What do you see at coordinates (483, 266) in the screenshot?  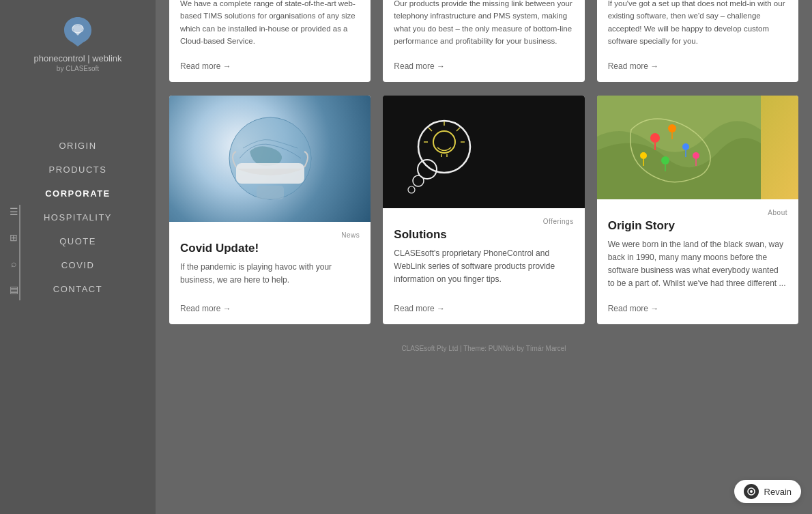 I see `card-solutions-body: Offerings Solutions CLASEsoft's propriet…` at bounding box center [483, 266].